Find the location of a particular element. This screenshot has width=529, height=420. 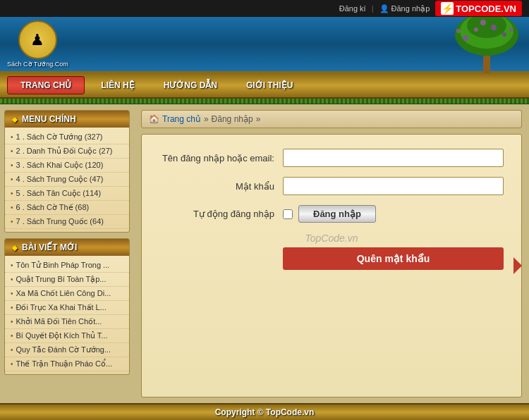

register-link: Đăng kí is located at coordinates (353, 8).